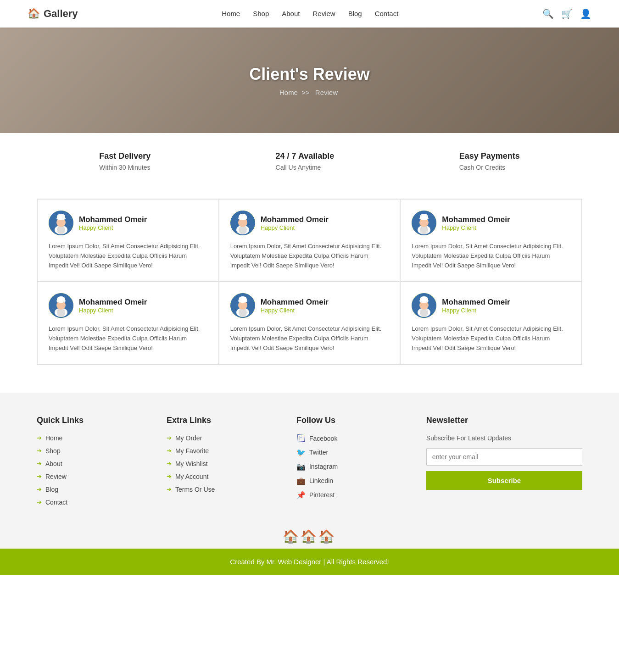 This screenshot has width=619, height=672. What do you see at coordinates (387, 14) in the screenshot?
I see `nav-contact: Contact` at bounding box center [387, 14].